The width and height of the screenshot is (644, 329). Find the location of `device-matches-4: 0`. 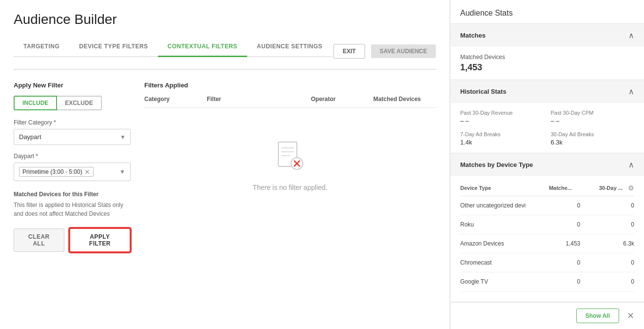

device-matches-4: 0 is located at coordinates (562, 282).